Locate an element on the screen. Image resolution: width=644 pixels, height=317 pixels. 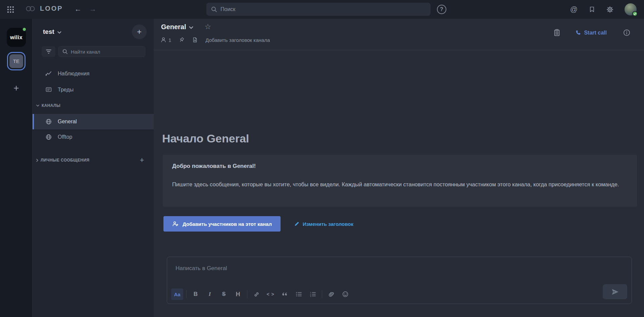
heading-button: H is located at coordinates (238, 294).